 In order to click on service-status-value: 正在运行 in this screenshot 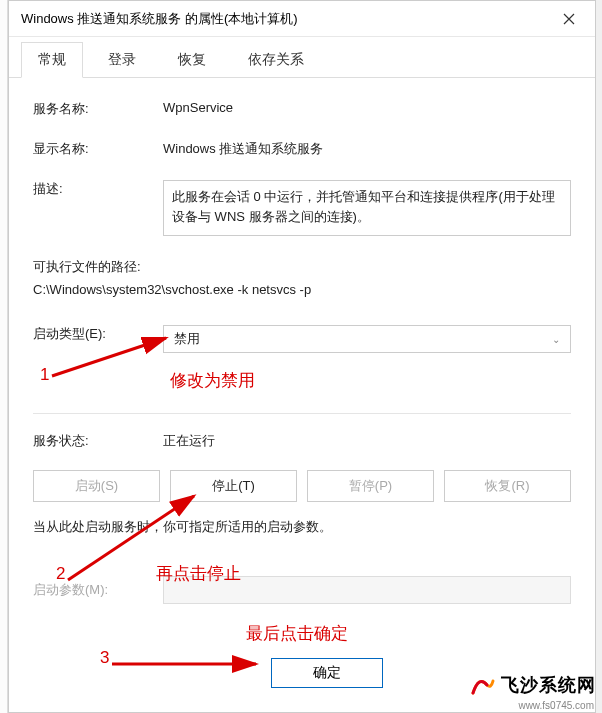, I will do `click(367, 441)`.